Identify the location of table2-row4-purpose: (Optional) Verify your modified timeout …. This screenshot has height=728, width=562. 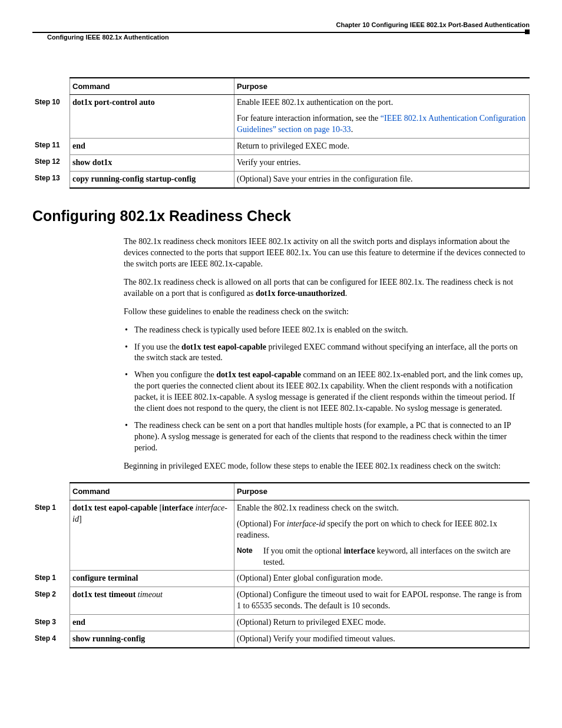
(382, 640).